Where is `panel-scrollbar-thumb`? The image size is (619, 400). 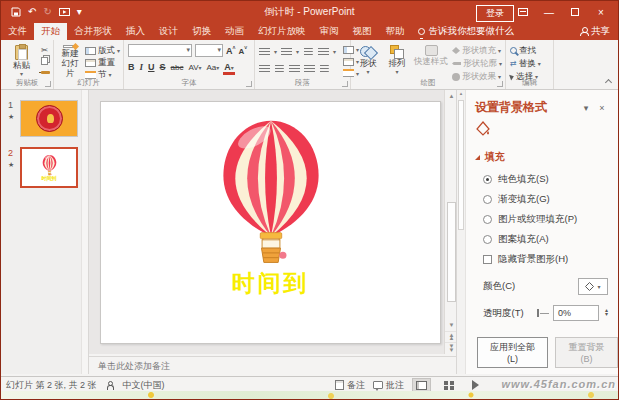
panel-scrollbar-thumb is located at coordinates (461, 165).